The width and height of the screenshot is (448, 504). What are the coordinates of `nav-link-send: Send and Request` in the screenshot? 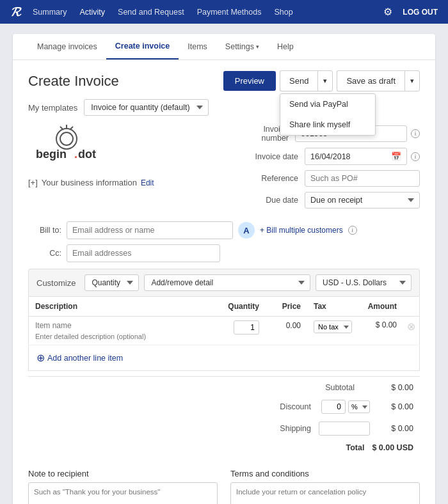 It's located at (151, 12).